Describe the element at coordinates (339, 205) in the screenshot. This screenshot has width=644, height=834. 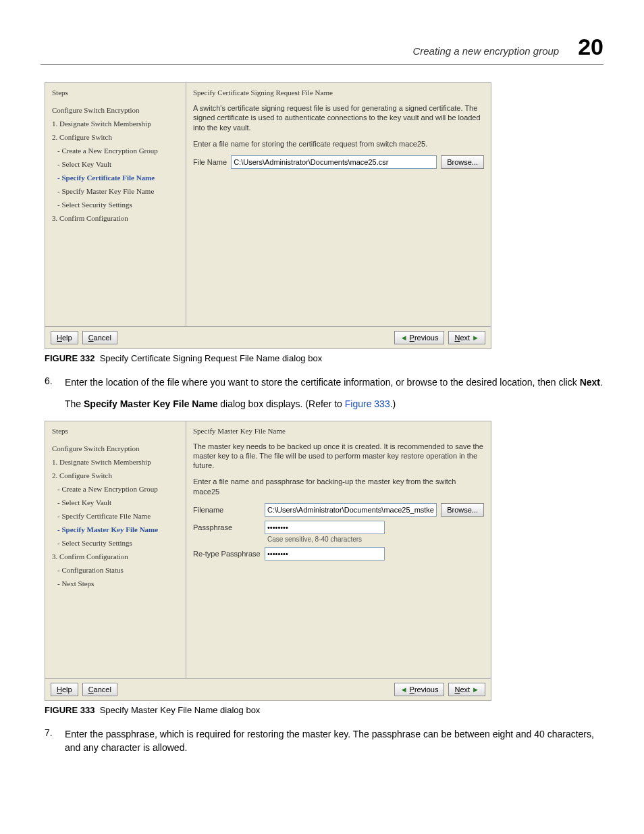
I see `dialog-content: Specify Certificate Signing Request File…` at that location.